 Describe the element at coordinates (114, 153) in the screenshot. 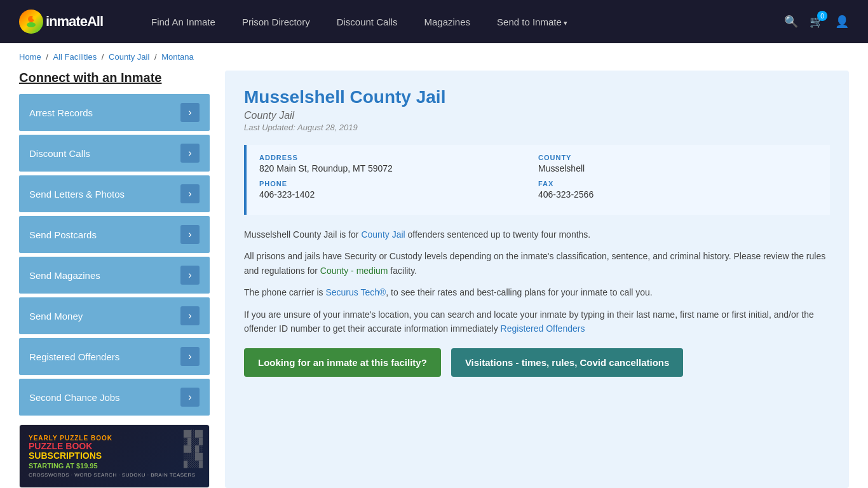

I see `sidebar-item-discount-calls: Discount Calls ›` at that location.